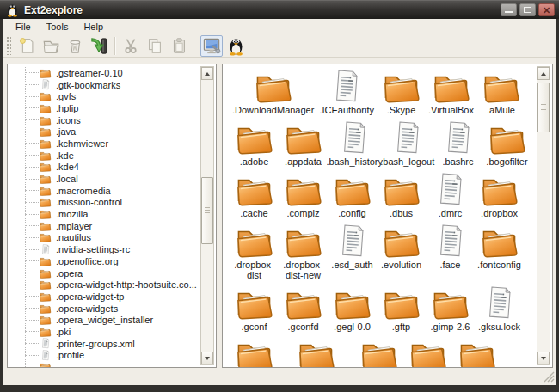  What do you see at coordinates (51, 46) in the screenshot?
I see `open-folder-button` at bounding box center [51, 46].